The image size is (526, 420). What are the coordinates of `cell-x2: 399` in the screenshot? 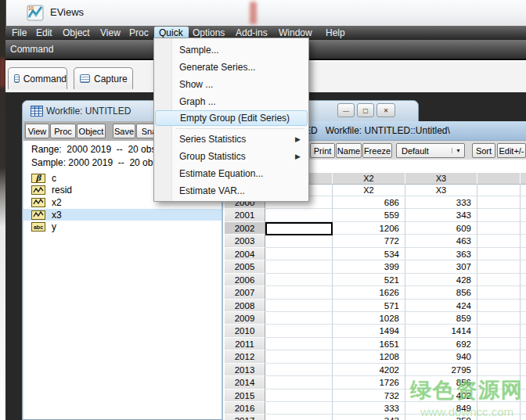 It's located at (369, 267).